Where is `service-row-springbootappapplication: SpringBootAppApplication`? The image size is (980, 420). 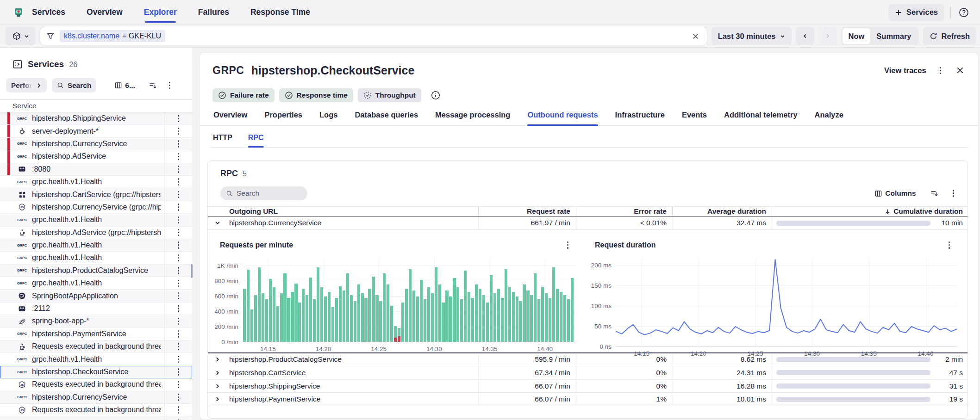
service-row-springbootappapplication: SpringBootAppApplication is located at coordinates (96, 296).